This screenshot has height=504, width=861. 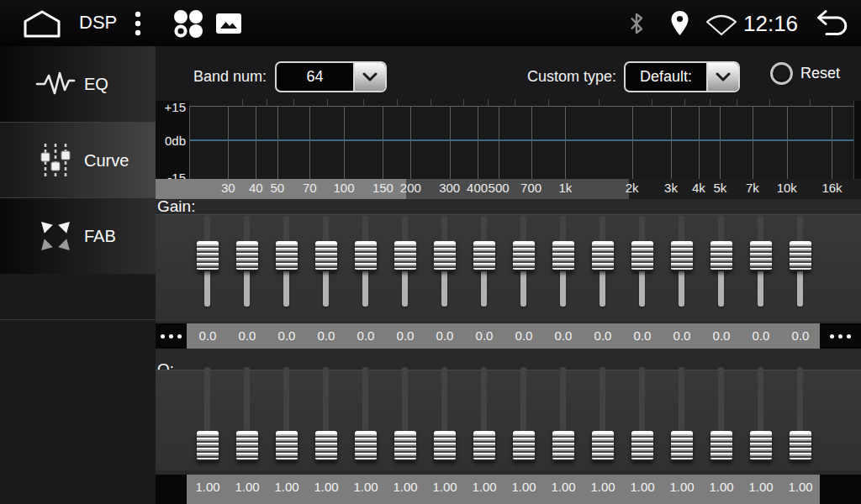 I want to click on home-icon, so click(x=42, y=24).